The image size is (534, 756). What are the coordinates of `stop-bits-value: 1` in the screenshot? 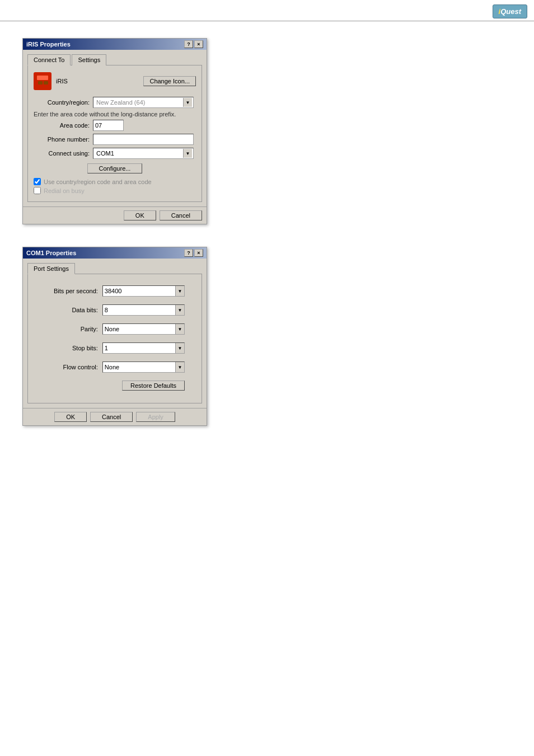 It's located at (139, 348).